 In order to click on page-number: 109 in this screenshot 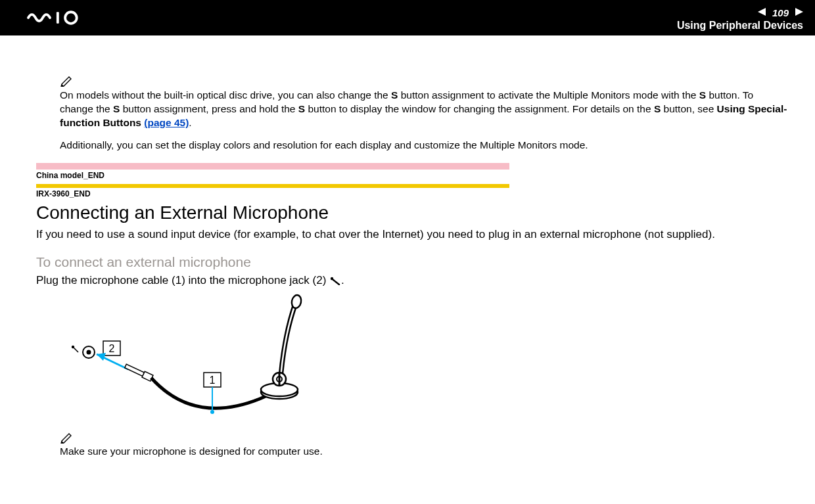, I will do `click(781, 13)`.